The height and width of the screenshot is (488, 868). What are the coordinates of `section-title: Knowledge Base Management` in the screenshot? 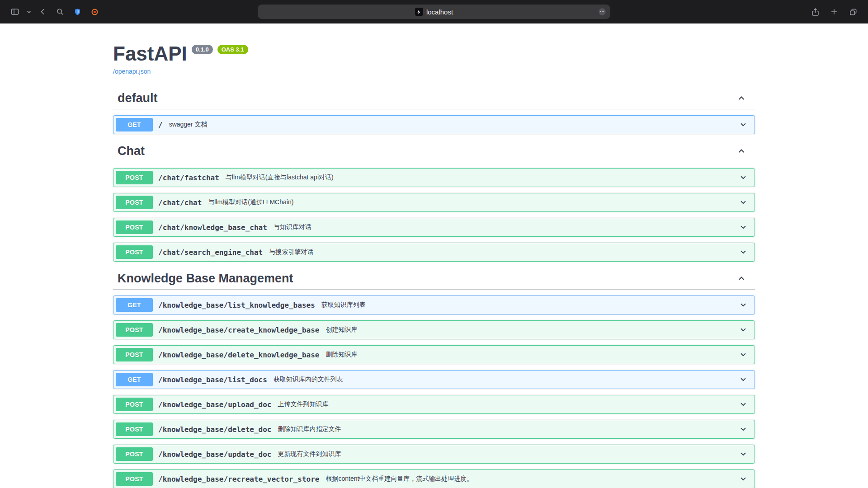 It's located at (205, 278).